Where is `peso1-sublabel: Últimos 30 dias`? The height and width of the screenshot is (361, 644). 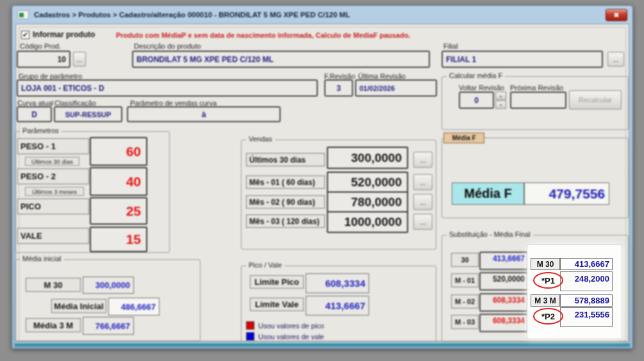 peso1-sublabel: Últimos 30 dias is located at coordinates (53, 161).